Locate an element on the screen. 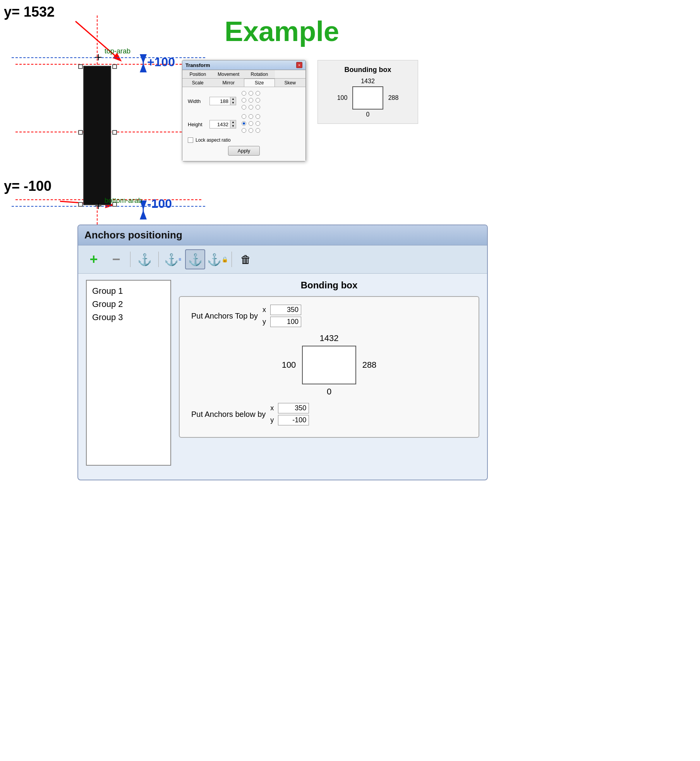  anchor-bot-cross is located at coordinates (98, 206).